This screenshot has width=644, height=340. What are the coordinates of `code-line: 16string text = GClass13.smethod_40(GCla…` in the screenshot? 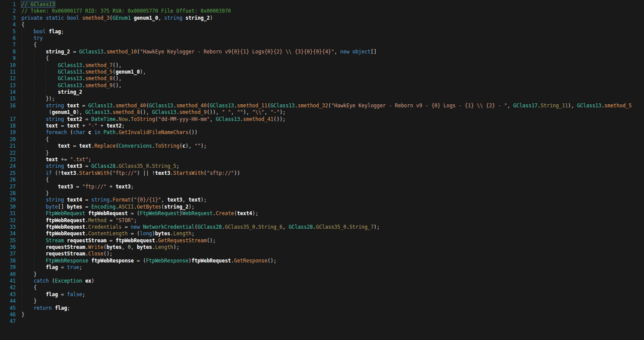 It's located at (322, 106).